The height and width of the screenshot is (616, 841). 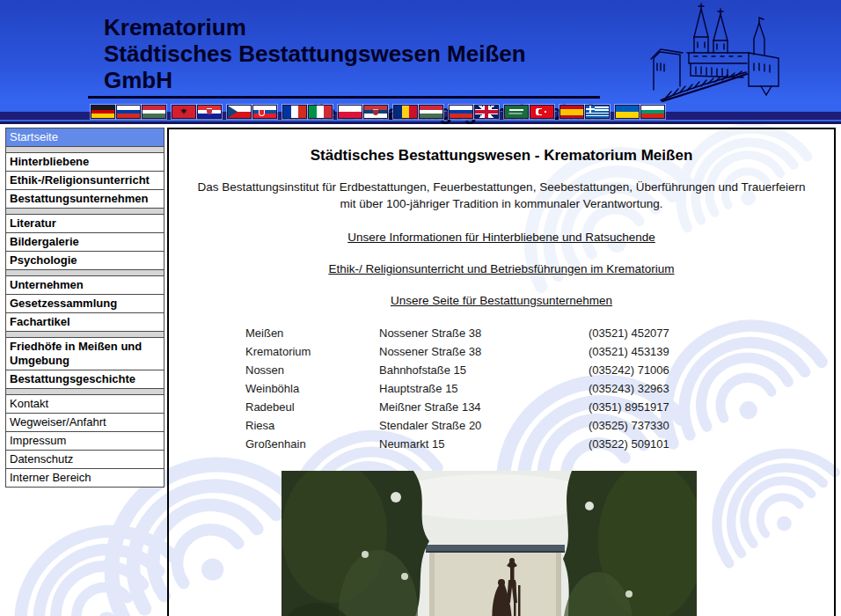 What do you see at coordinates (629, 352) in the screenshot?
I see `location-phone: (03521) 453139` at bounding box center [629, 352].